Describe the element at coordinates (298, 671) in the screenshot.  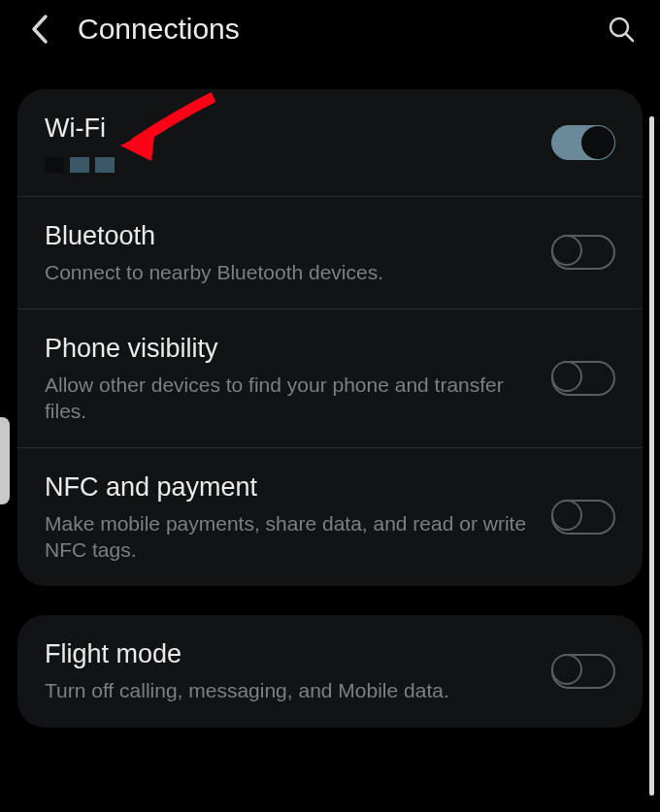
I see `row-text: Flight mode Turn off calling, messaging,…` at that location.